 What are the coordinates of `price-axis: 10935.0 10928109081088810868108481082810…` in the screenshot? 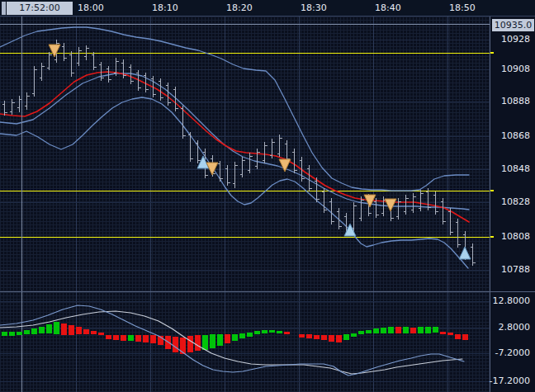 It's located at (512, 205).